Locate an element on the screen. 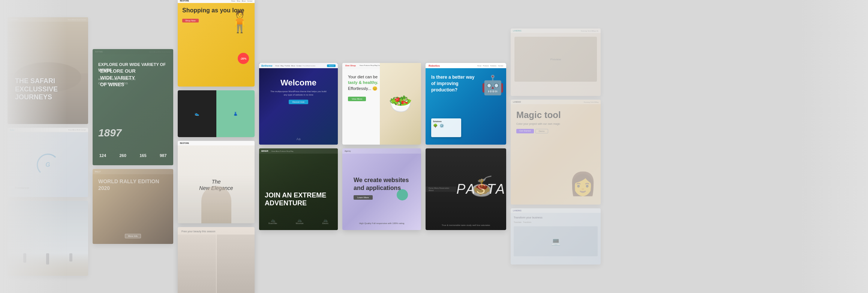  diet-template: Diet Shop Home Products Shop Blog Contac… is located at coordinates (382, 104).